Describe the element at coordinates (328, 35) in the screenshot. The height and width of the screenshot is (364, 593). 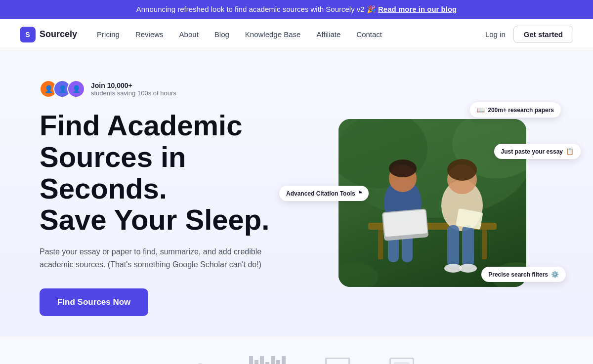
I see `nav-affiliate: Affiliate` at that location.